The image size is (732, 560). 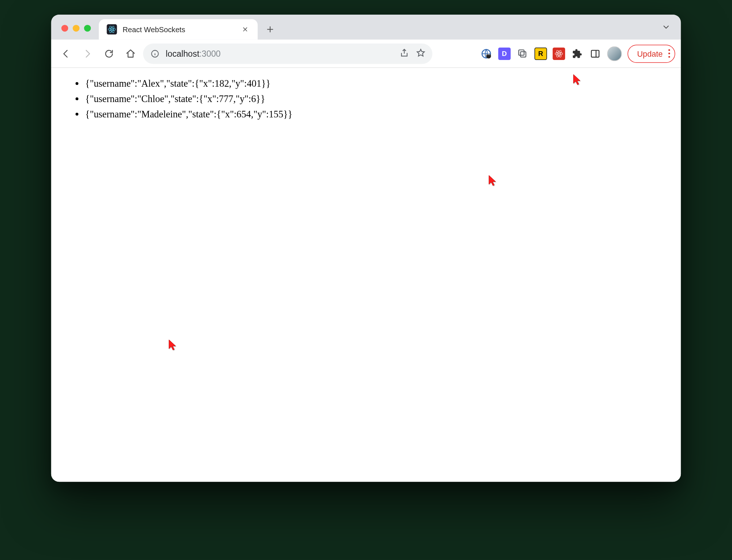 I want to click on site-info-icon, so click(x=155, y=53).